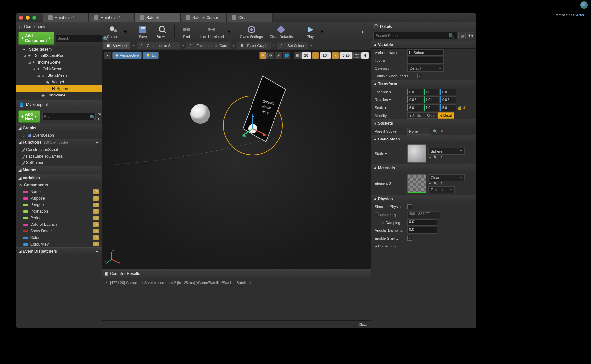  What do you see at coordinates (471, 36) in the screenshot?
I see `details-eye-button: 👁▾` at bounding box center [471, 36].